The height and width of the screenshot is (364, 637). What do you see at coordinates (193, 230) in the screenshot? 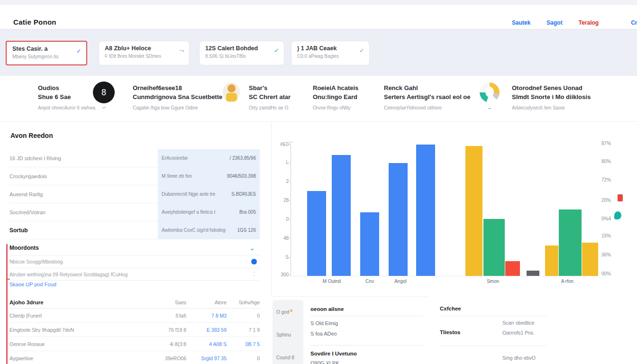
I see `detail-key: Awtiomba CoxC sig/rd hdodog` at bounding box center [193, 230].